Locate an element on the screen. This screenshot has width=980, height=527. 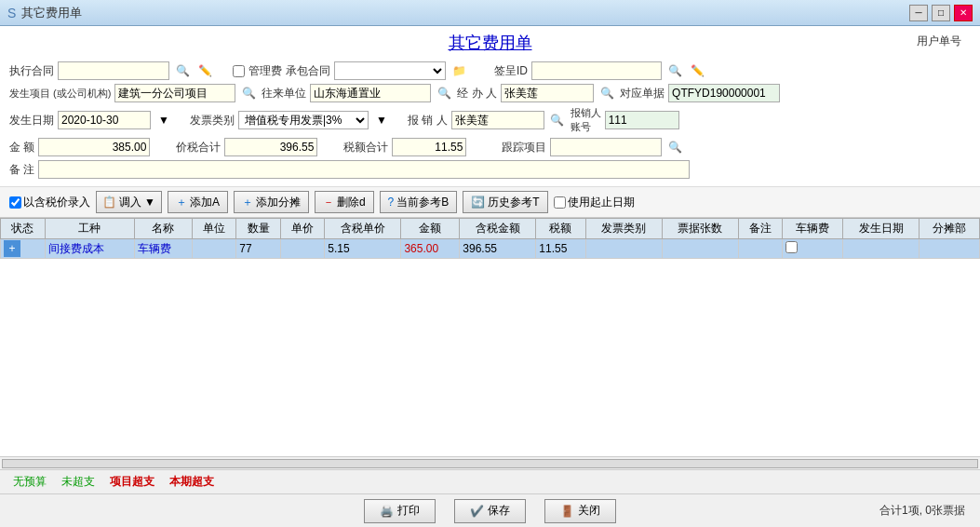
tax-amount-label: 税额合计 is located at coordinates (366, 147).